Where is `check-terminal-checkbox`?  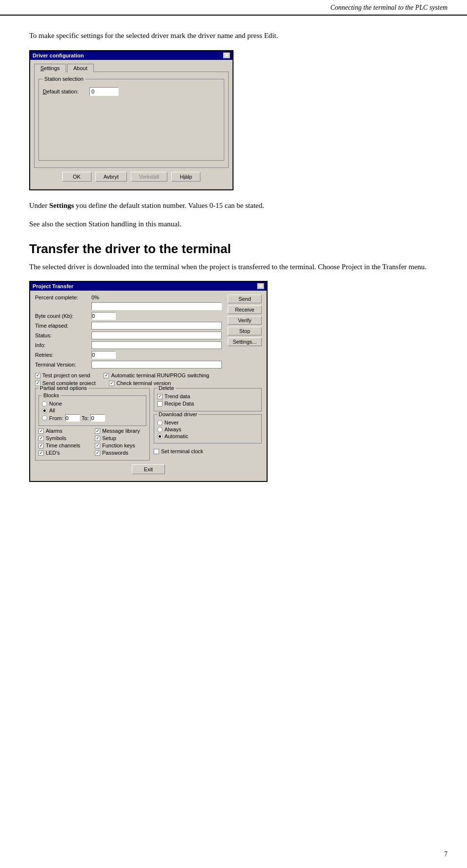 check-terminal-checkbox is located at coordinates (112, 384).